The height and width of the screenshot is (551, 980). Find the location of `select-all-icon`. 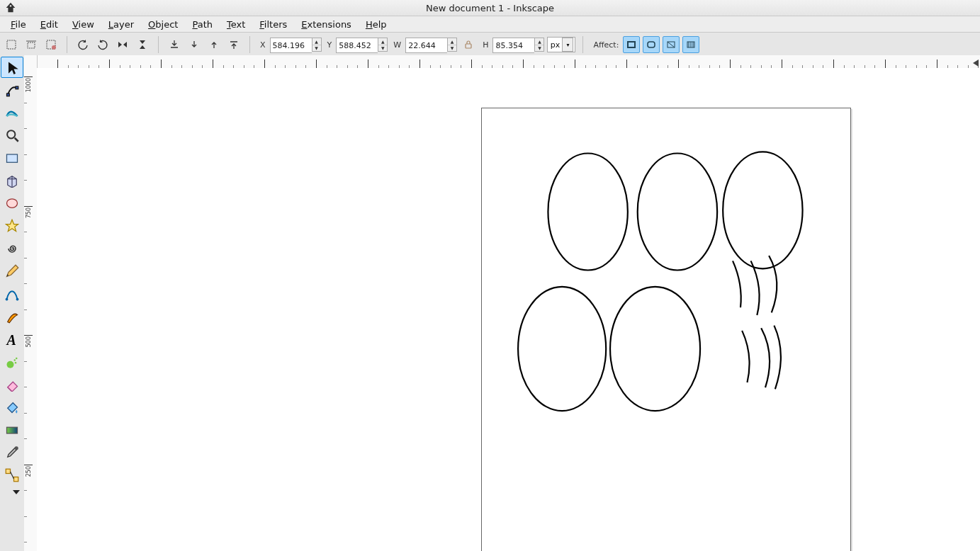

select-all-icon is located at coordinates (11, 45).